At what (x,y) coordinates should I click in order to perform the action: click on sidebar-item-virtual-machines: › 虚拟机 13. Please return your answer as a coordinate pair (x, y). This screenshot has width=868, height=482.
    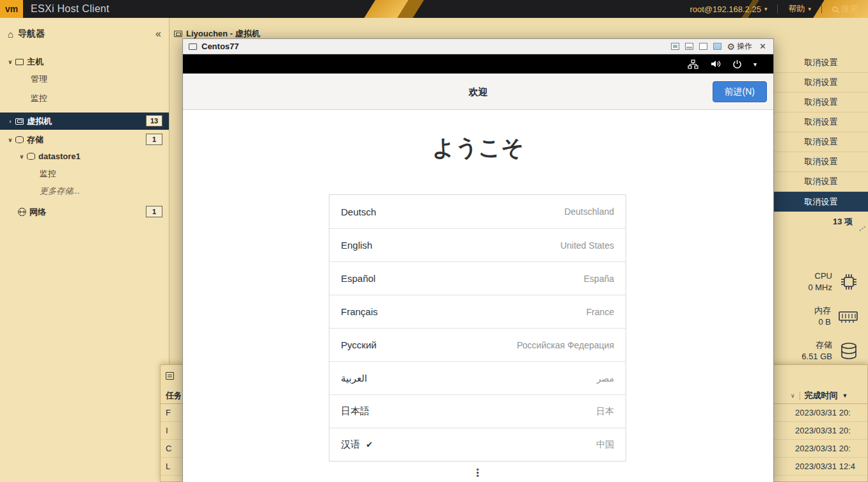
    Looking at the image, I should click on (84, 121).